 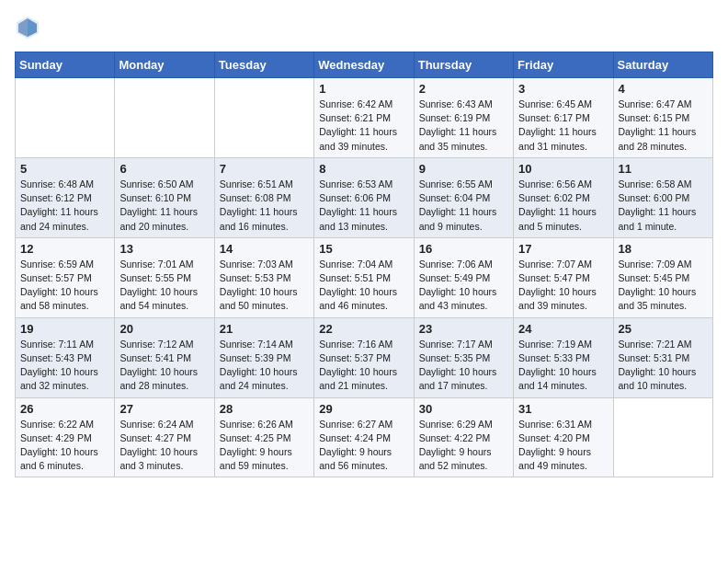 What do you see at coordinates (65, 197) in the screenshot?
I see `calendar-cell: 5Sunrise: 6:48 AM Sunset: 6:12 PM Daylig…` at bounding box center [65, 197].